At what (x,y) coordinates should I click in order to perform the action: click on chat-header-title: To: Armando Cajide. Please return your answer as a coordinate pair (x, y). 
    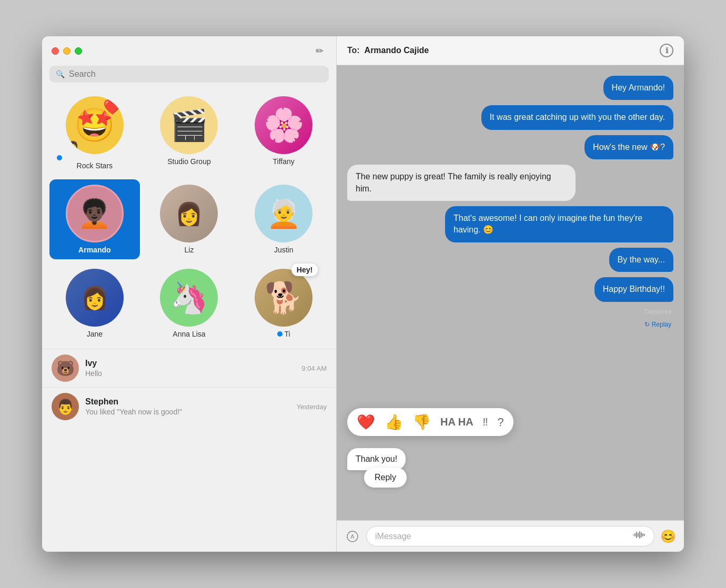
    Looking at the image, I should click on (388, 50).